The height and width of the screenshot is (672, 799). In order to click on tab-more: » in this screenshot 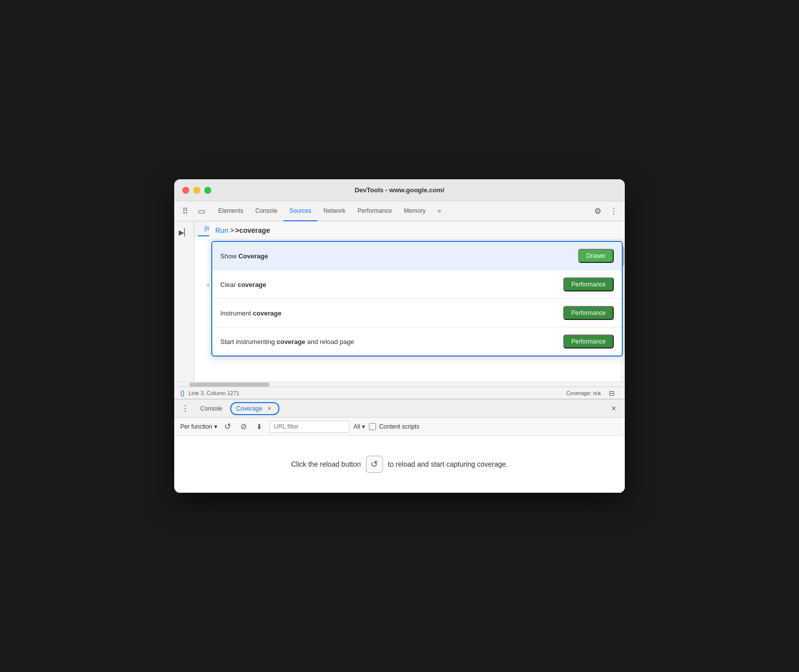, I will do `click(440, 211)`.